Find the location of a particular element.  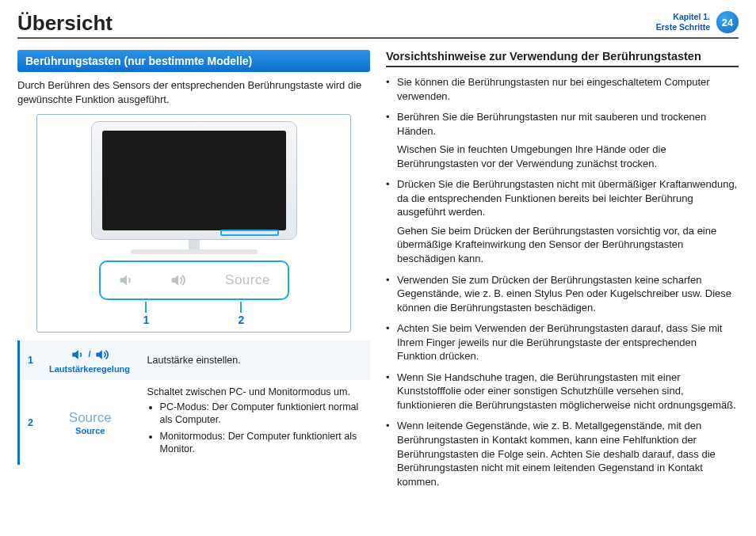

item-text: Drücken Sie die Berührungstasten nicht m… is located at coordinates (567, 198).